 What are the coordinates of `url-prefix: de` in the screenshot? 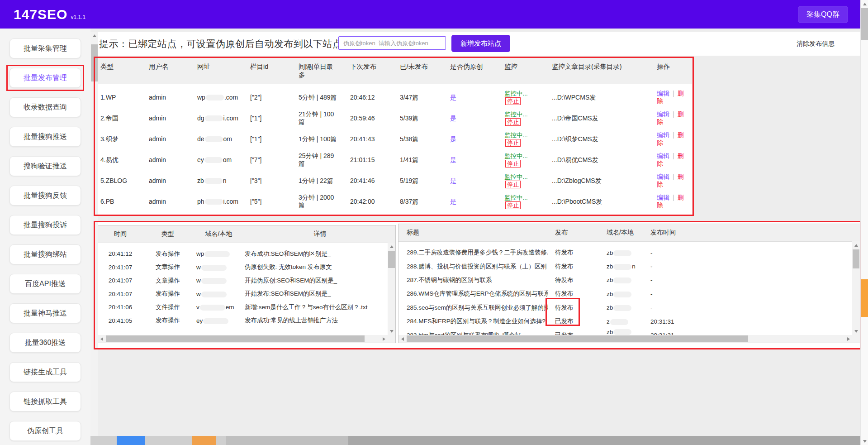 It's located at (201, 139).